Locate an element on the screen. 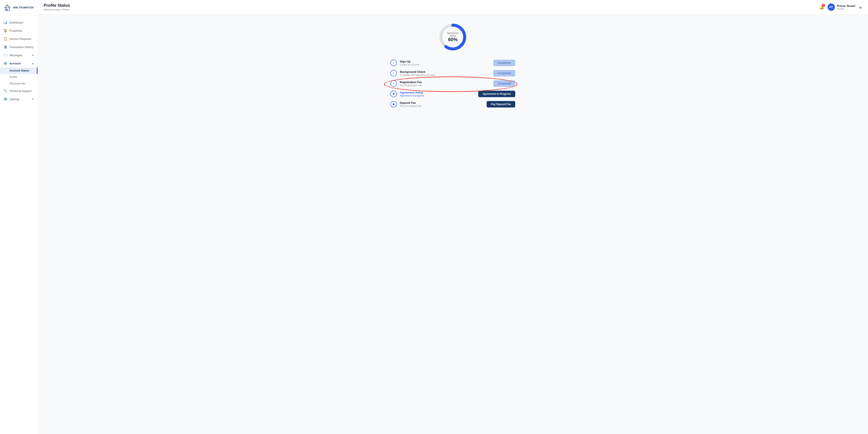 The height and width of the screenshot is (434, 868). page-subtitle: Welcome back, Prince is located at coordinates (57, 9).